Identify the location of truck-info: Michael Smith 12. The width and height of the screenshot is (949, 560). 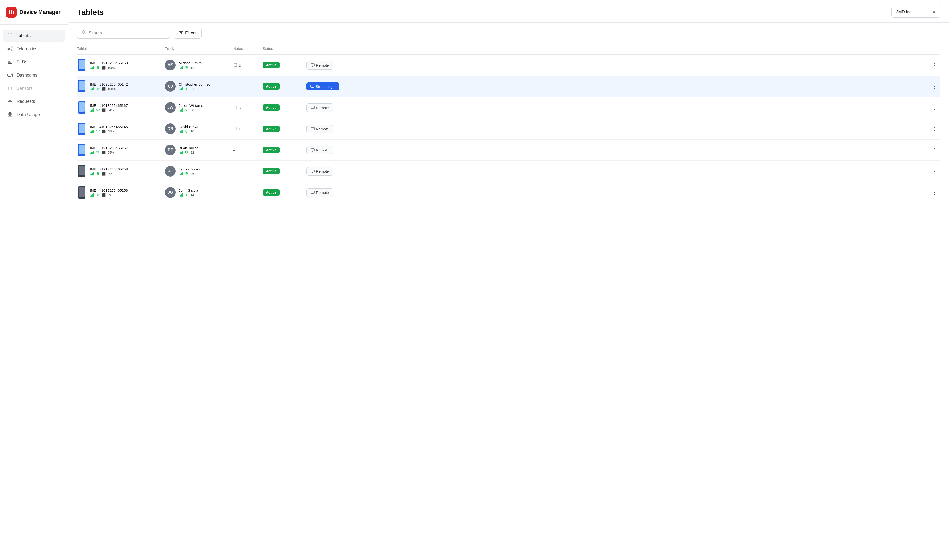
(190, 65).